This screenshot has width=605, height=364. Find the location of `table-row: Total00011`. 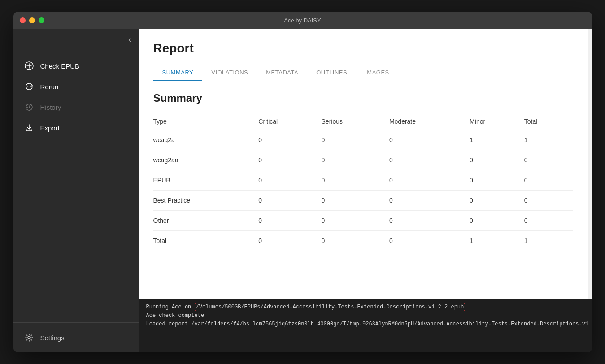

table-row: Total00011 is located at coordinates (363, 241).